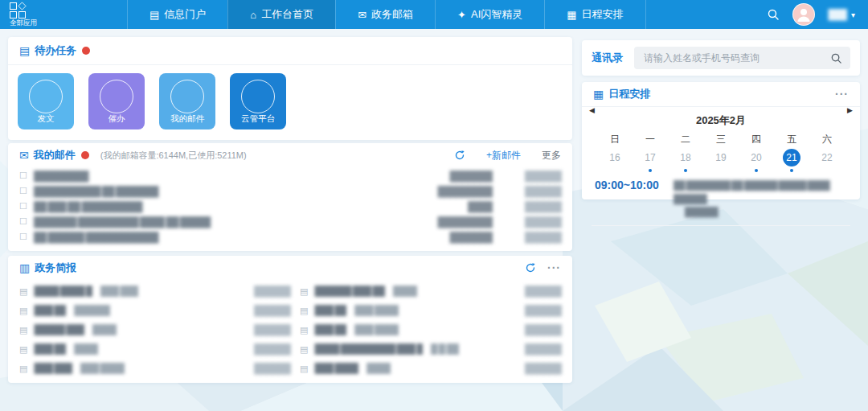 Image resolution: width=868 pixels, height=411 pixels. What do you see at coordinates (721, 140) in the screenshot?
I see `weekday-label: 三` at bounding box center [721, 140].